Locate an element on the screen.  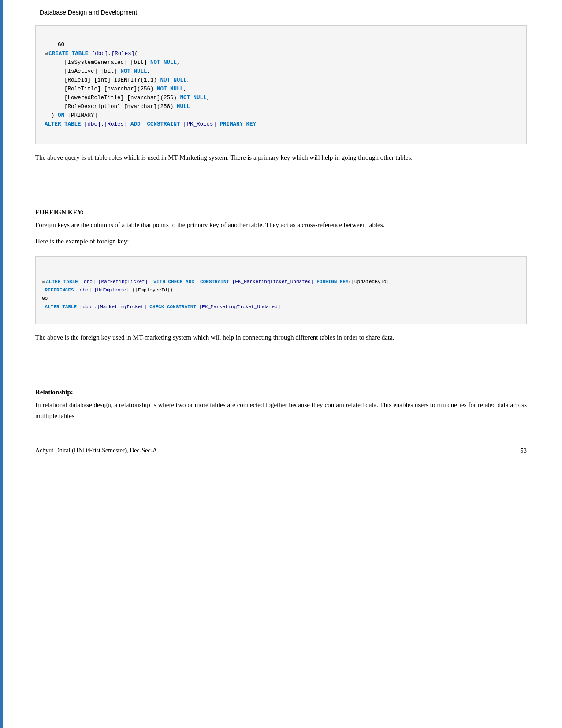
relationship-section: Relationship: In relational database des… is located at coordinates (281, 405).